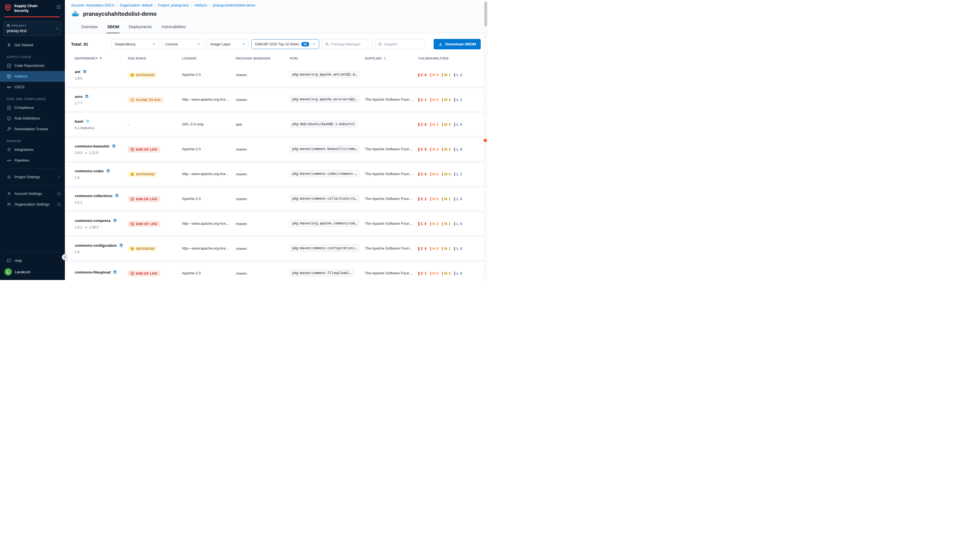 The image size is (975, 560). Describe the element at coordinates (276, 149) in the screenshot. I see `table-row: commons-beanutils1.8.3→1.11.0END OF LIFE…` at that location.